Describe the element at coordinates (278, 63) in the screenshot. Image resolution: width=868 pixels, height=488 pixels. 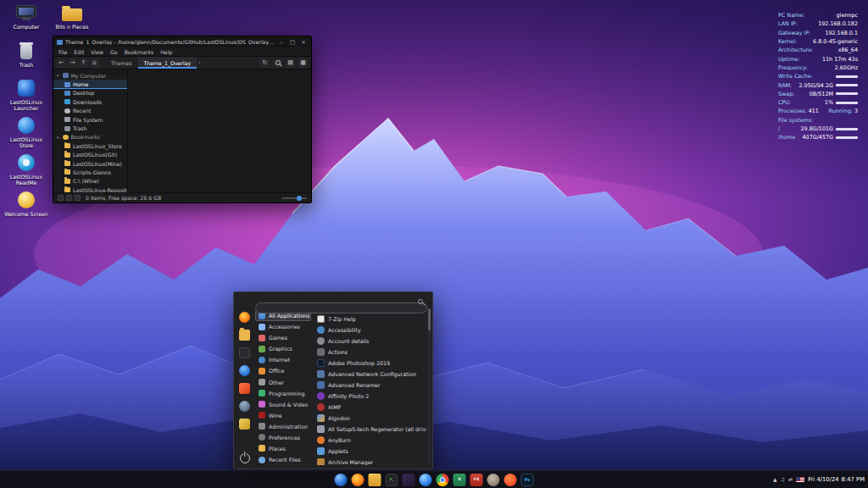
I see `search-button` at that location.